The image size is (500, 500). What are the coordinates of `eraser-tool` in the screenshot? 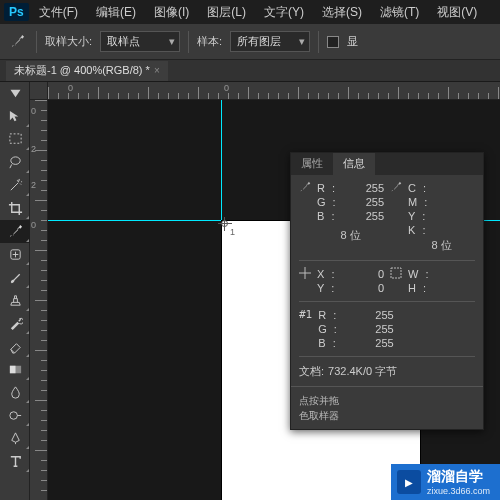 It's located at (15, 346).